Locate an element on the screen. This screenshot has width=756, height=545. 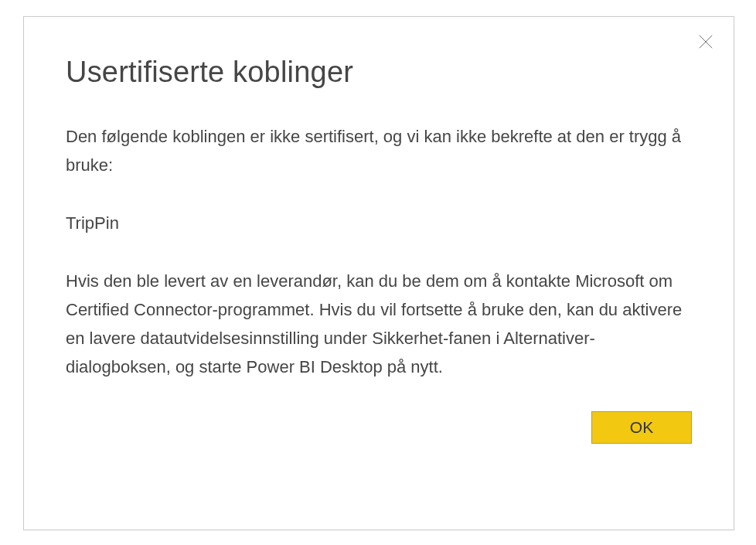
intro-text: Den følgende koblingen er ikke sertifise… is located at coordinates (379, 152).